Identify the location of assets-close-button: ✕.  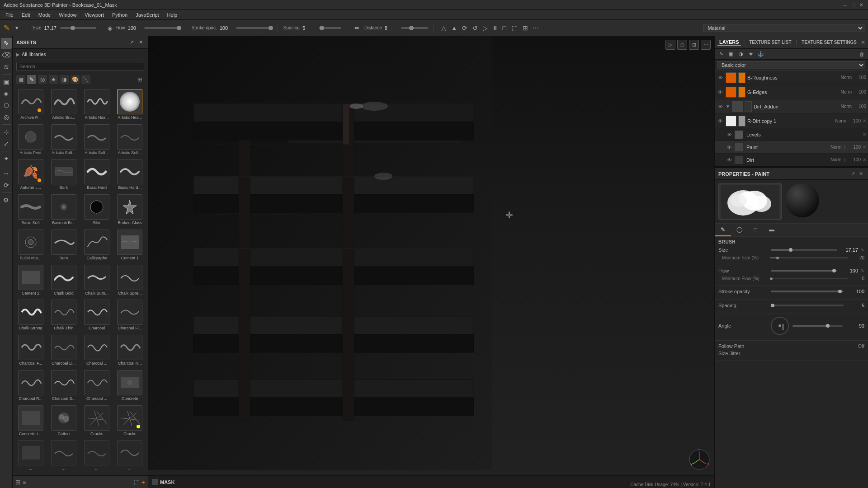
(141, 42).